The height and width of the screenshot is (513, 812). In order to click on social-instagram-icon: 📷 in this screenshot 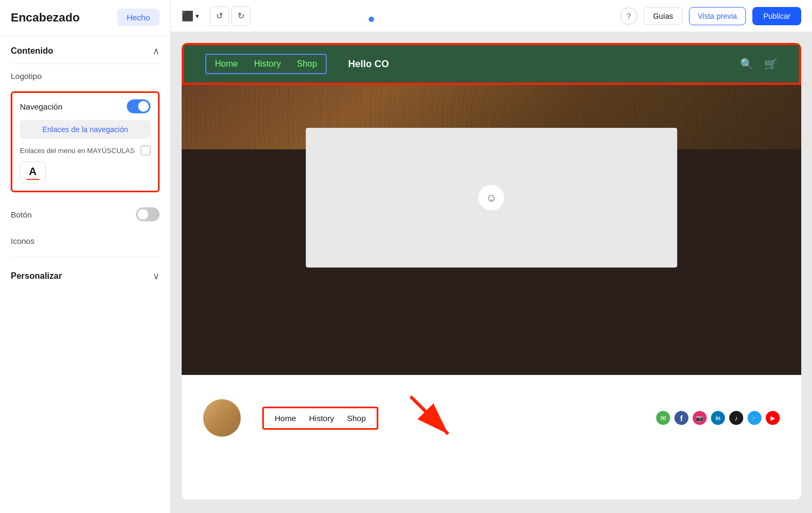, I will do `click(700, 418)`.